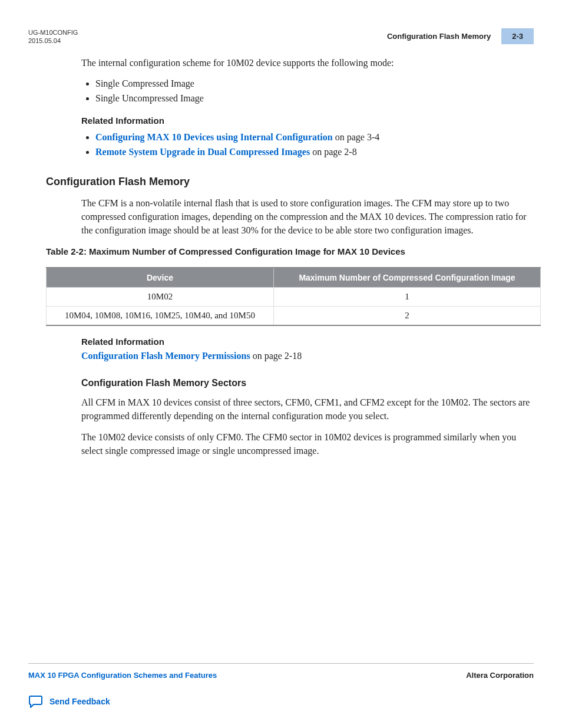 This screenshot has height=728, width=562. I want to click on link-suffix: on page 3-4, so click(356, 137).